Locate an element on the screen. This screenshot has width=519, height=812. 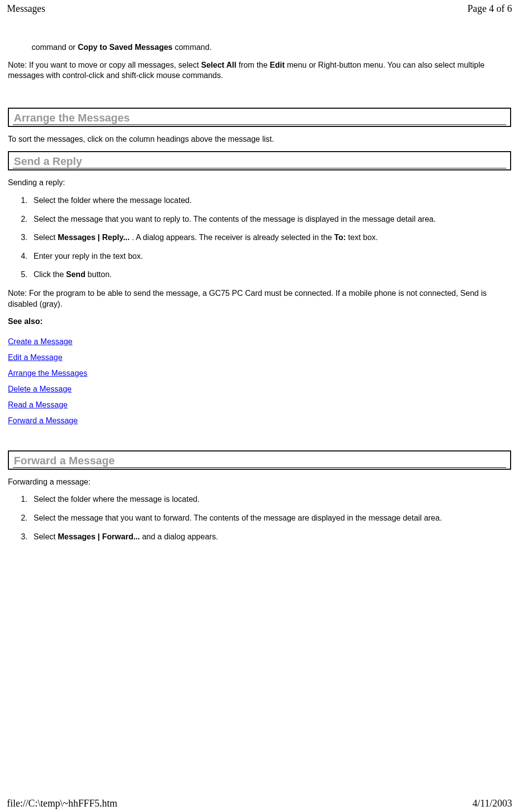
list-item: Select Messages | Reply... . A dialog ap… is located at coordinates (271, 238).